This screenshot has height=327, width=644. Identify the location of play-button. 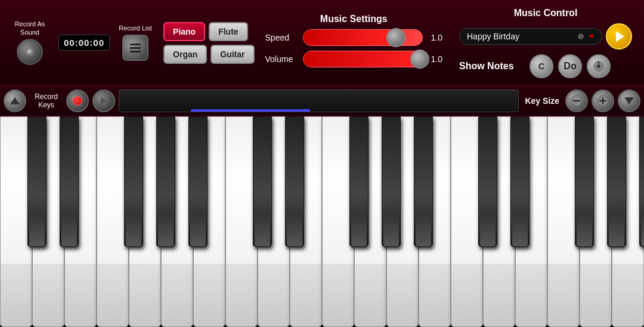
(619, 36).